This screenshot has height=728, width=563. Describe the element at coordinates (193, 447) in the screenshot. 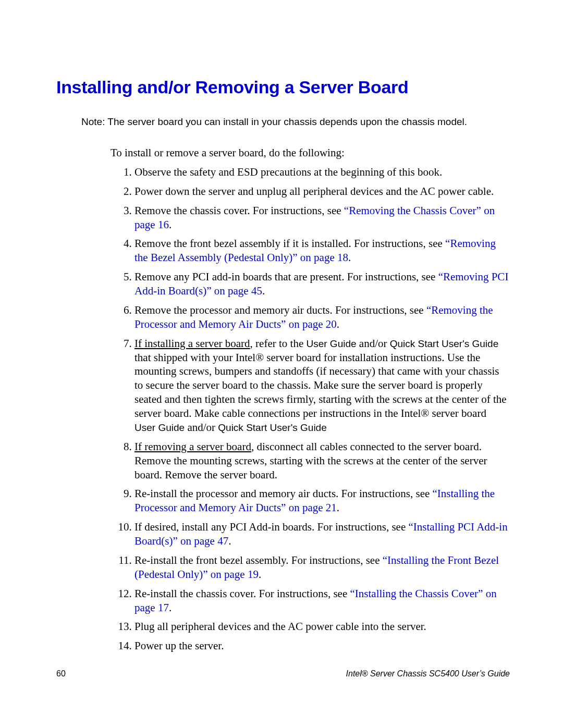

I see `step-emphasis: If removing a server board` at that location.